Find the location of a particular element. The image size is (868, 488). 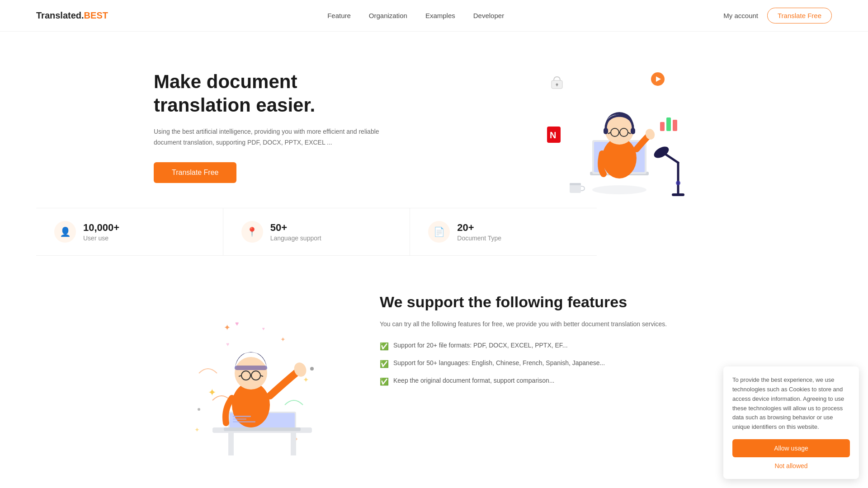

features-subtitle: You can try all the following features f… is located at coordinates (547, 324).